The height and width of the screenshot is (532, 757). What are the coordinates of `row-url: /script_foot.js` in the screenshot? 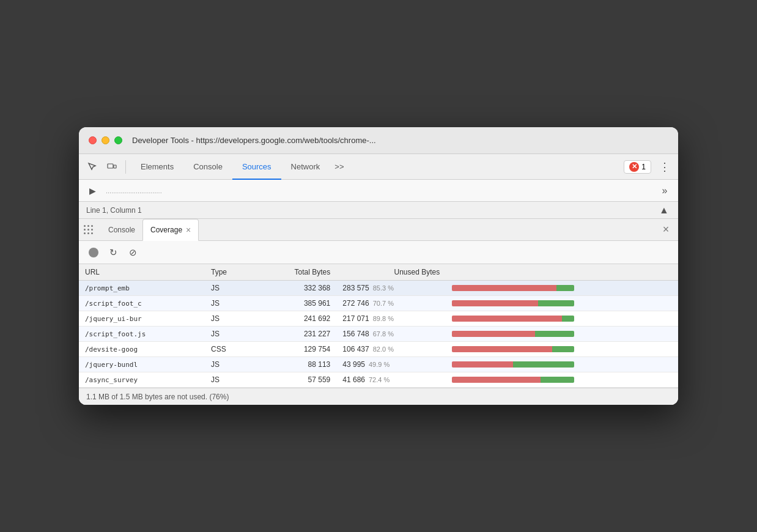 It's located at (142, 334).